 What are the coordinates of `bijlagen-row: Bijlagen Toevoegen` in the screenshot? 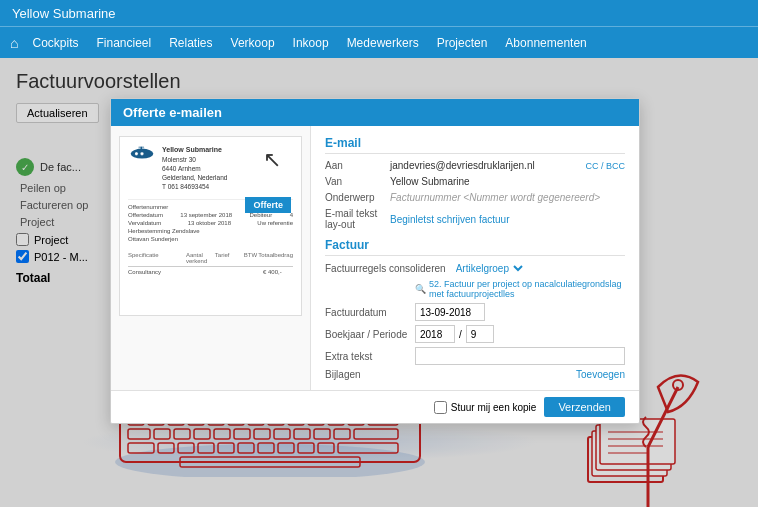 It's located at (475, 374).